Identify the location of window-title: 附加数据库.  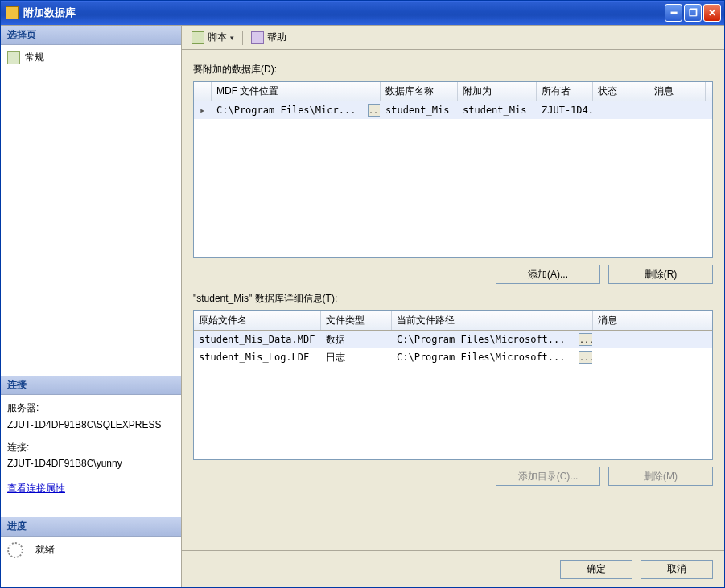
(344, 13).